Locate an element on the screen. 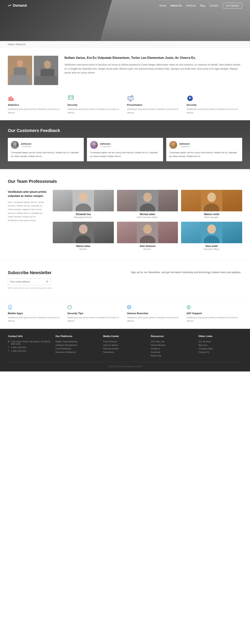  team-name-3: Mariza edisa is located at coordinates (83, 246).